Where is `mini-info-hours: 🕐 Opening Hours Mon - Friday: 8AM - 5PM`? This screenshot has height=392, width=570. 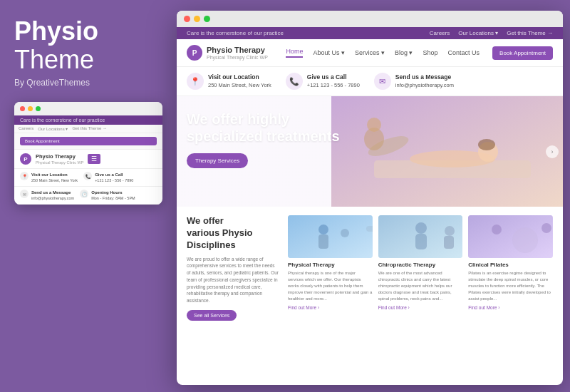 mini-info-hours: 🕐 Opening Hours Mon - Friday: 8AM - 5PM is located at coordinates (107, 195).